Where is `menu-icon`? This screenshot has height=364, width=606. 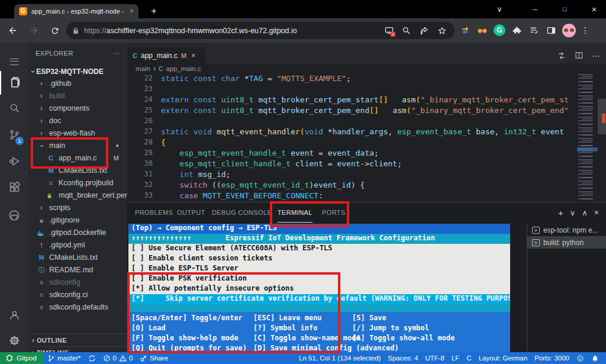 menu-icon is located at coordinates (14, 62).